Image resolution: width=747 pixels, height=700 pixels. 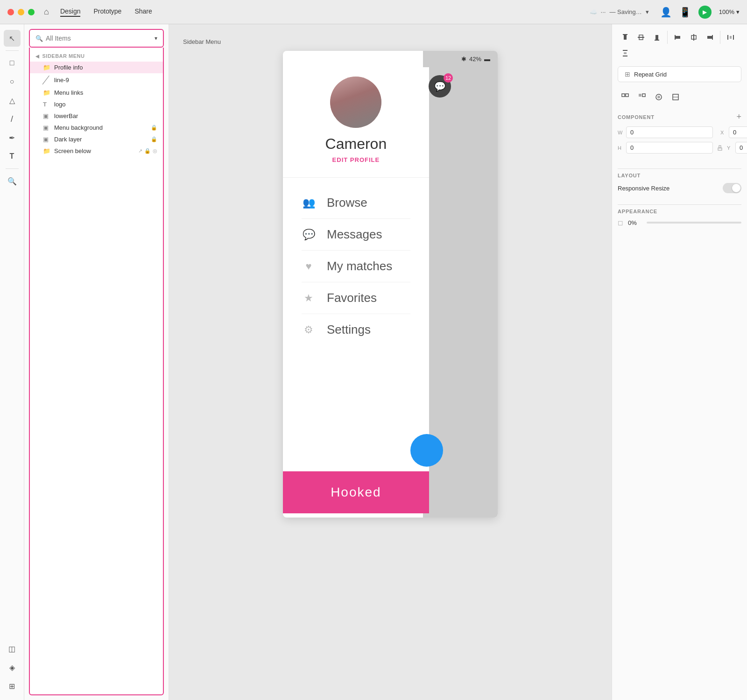 I want to click on align-left-button, so click(x=678, y=37).